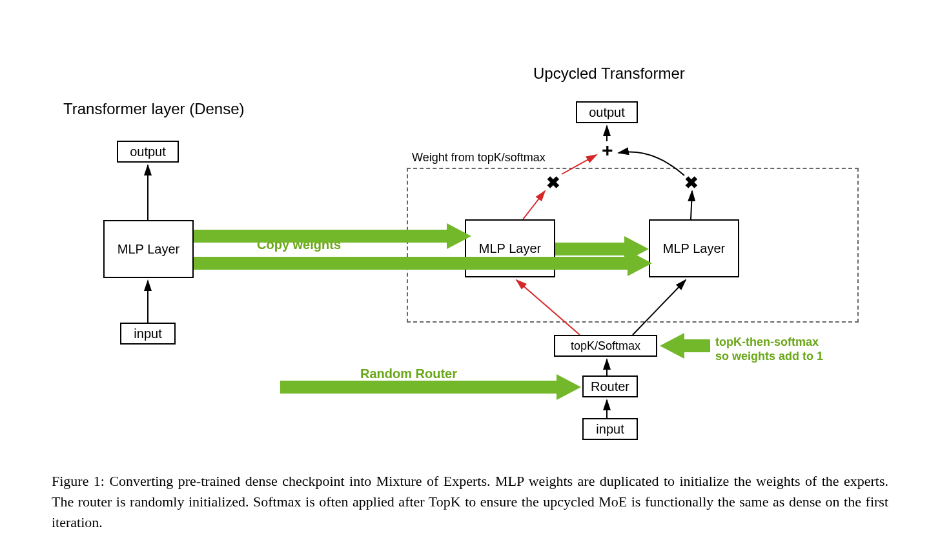  Describe the element at coordinates (553, 183) in the screenshot. I see `multiply-icon-1: ✖` at that location.